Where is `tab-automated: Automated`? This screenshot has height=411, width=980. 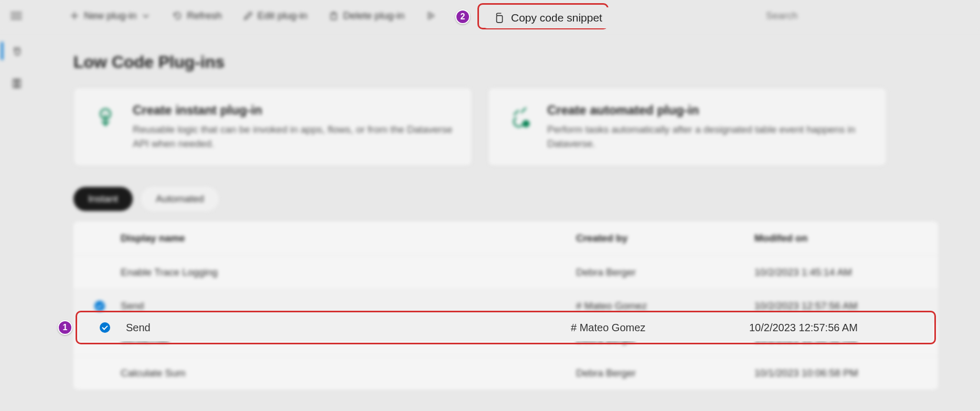 tab-automated: Automated is located at coordinates (180, 199).